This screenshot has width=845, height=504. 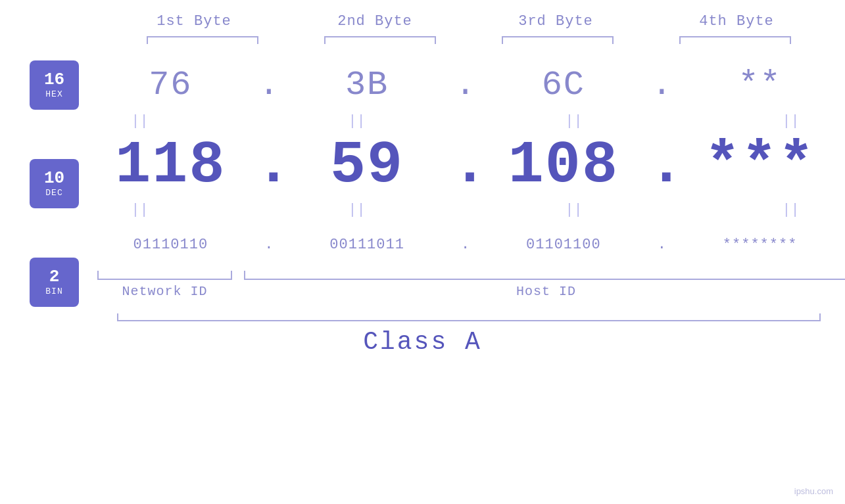 I want to click on dec-val-2: 59, so click(x=367, y=166).